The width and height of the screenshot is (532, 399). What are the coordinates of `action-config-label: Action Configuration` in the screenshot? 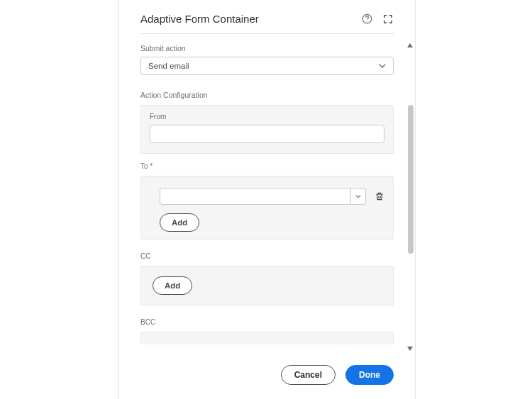 It's located at (267, 95).